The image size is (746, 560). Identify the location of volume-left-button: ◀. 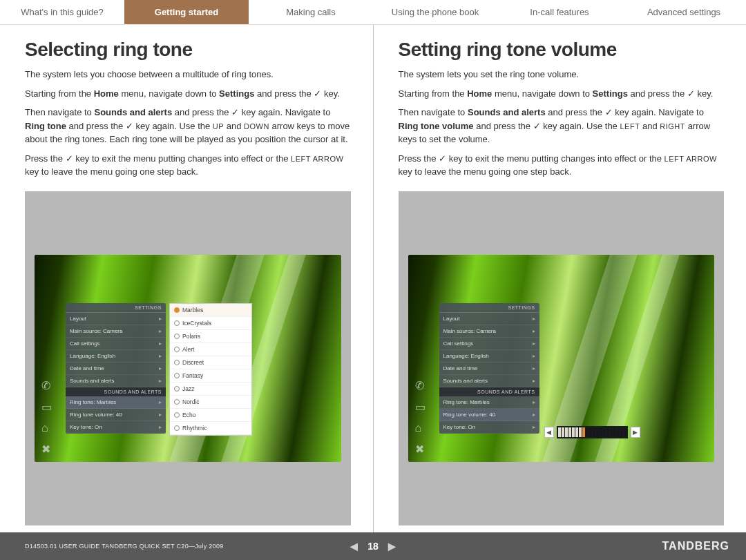
(549, 432).